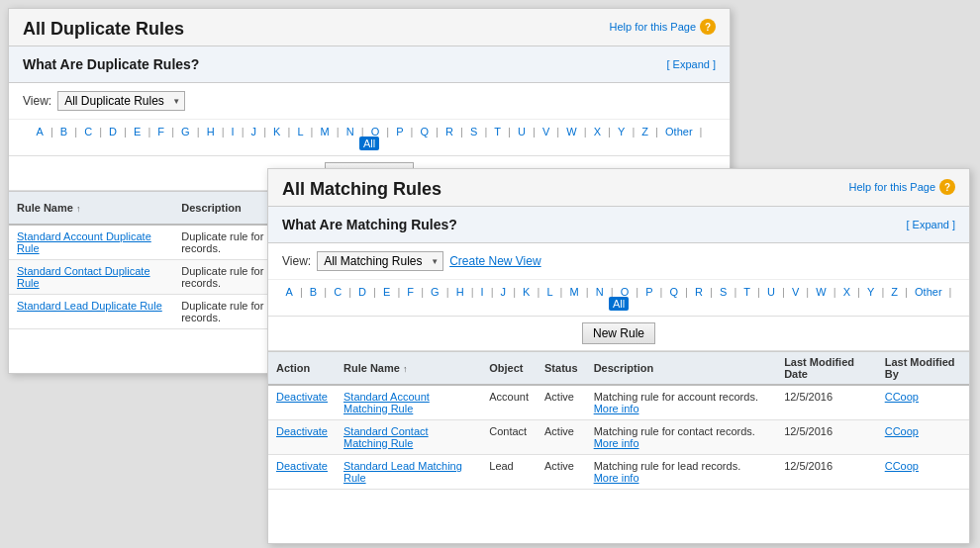  Describe the element at coordinates (63, 132) in the screenshot. I see `dup-alpha-b: B` at that location.